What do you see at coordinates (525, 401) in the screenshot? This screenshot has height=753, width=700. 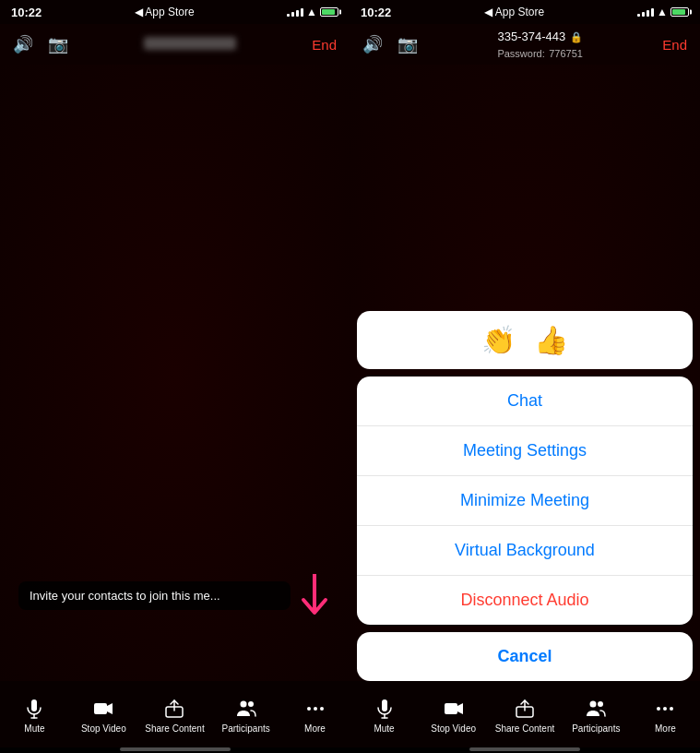 I see `chat-button: Chat` at bounding box center [525, 401].